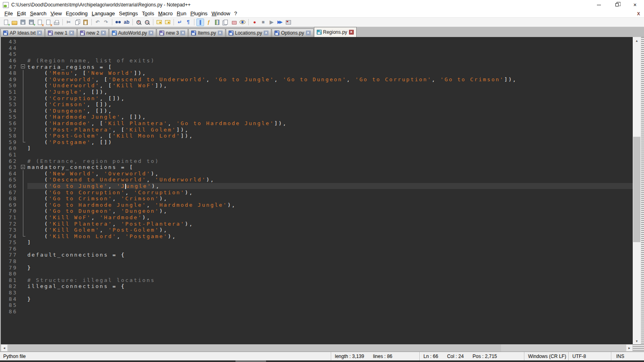 This screenshot has width=644, height=362. What do you see at coordinates (200, 23) in the screenshot?
I see `indent-guide-icon: ∥` at bounding box center [200, 23].